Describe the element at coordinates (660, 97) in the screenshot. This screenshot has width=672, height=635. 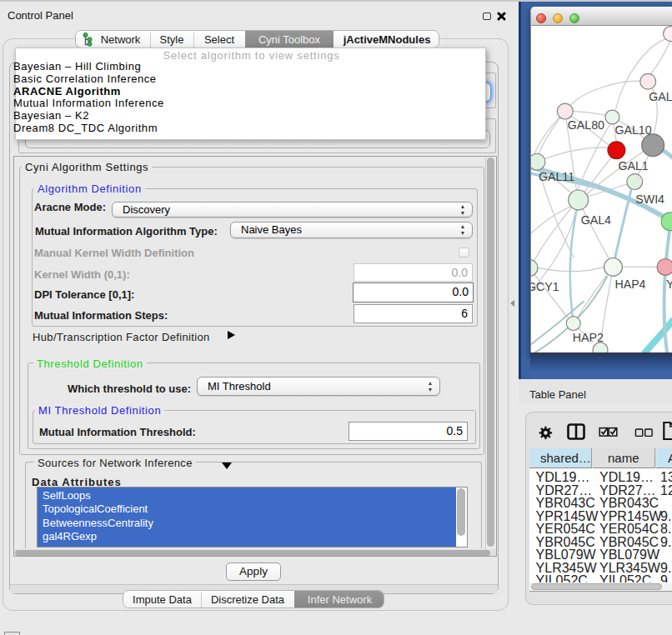
I see `svg-text: GAL8` at that location.